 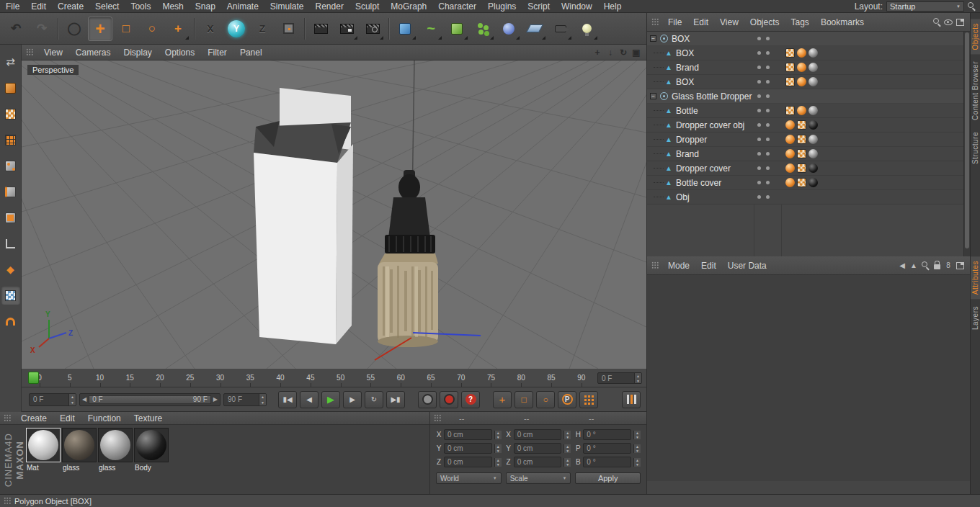 I want to click on record-scale-toggle: □, so click(x=524, y=400).